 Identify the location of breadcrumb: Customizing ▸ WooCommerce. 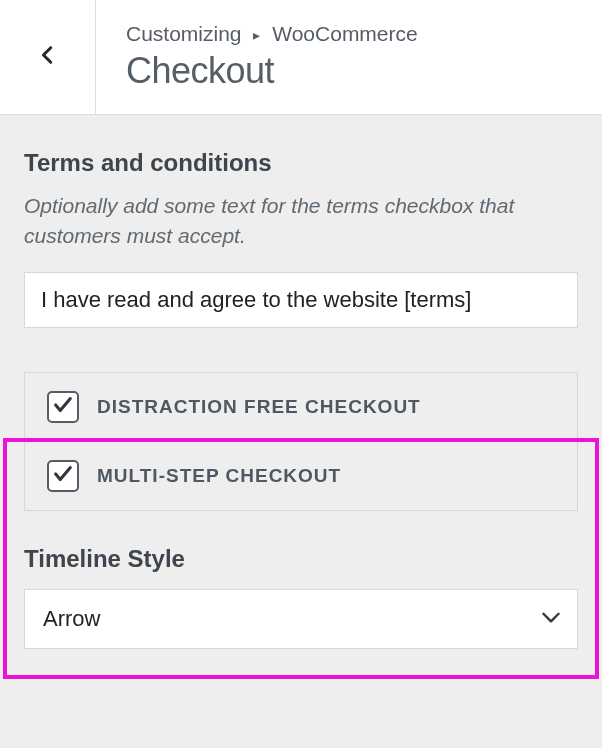
(272, 34).